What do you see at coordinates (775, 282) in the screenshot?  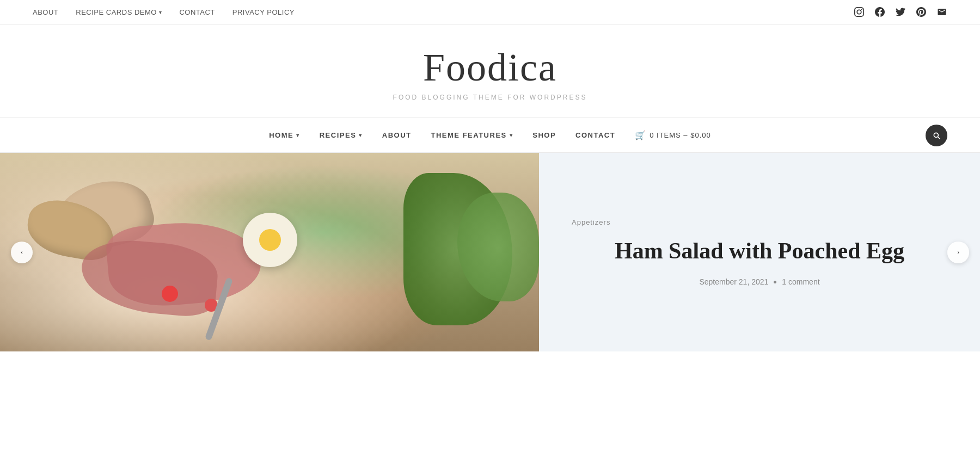 I see `meta-separator` at bounding box center [775, 282].